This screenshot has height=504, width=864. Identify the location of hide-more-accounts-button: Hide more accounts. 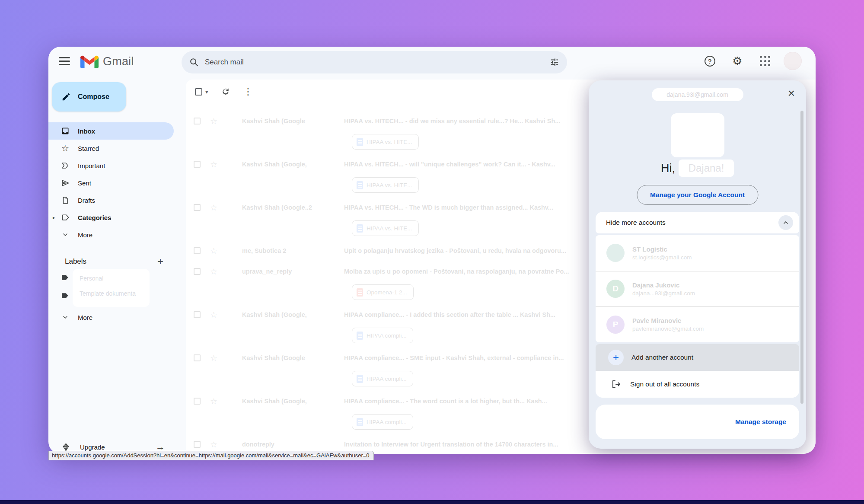
(698, 223).